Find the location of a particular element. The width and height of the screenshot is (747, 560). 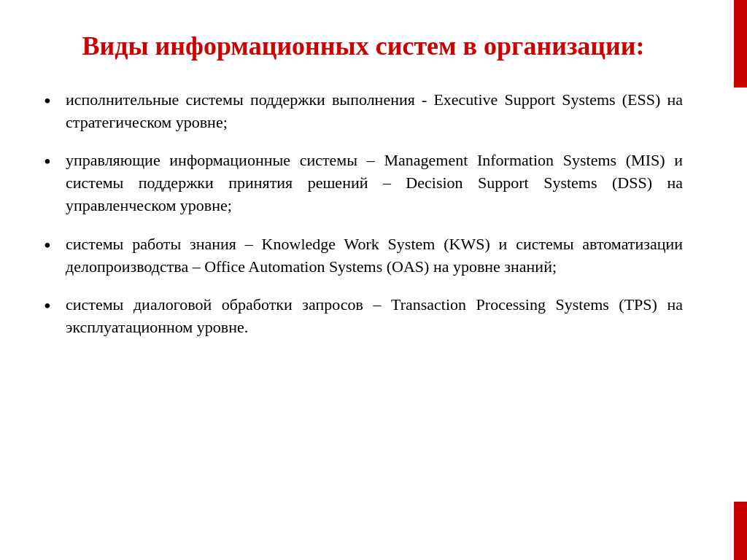

list-item-4-text: системы диалоговой обработки запросов – … is located at coordinates (374, 316).